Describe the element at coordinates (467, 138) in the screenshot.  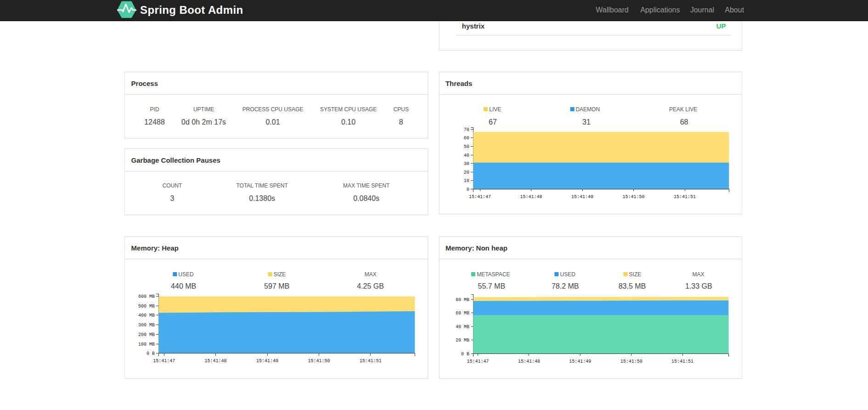
I see `svg-text: 60` at that location.